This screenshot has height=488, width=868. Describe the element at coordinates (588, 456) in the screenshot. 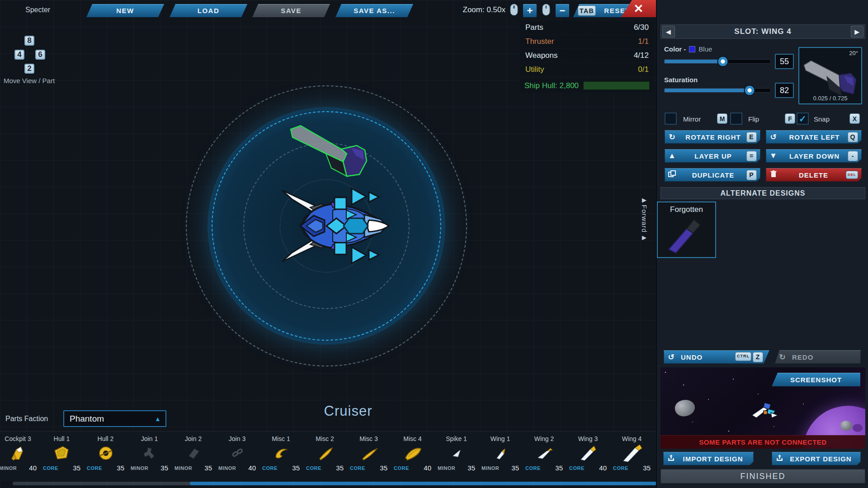

I see `part-item: Wing 3 CORE 40` at that location.